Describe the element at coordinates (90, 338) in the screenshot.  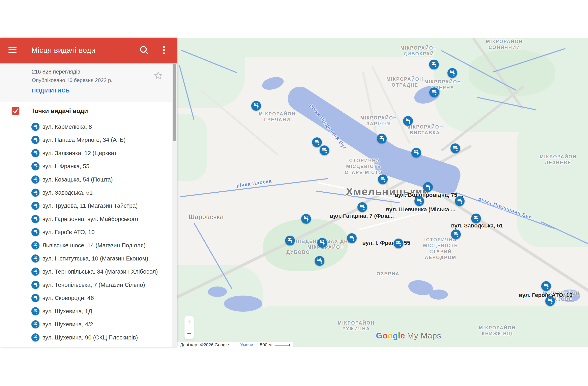
I see `list-item-label: вул. Шухевича, 90 (СКЦ Плоскирів)` at that location.